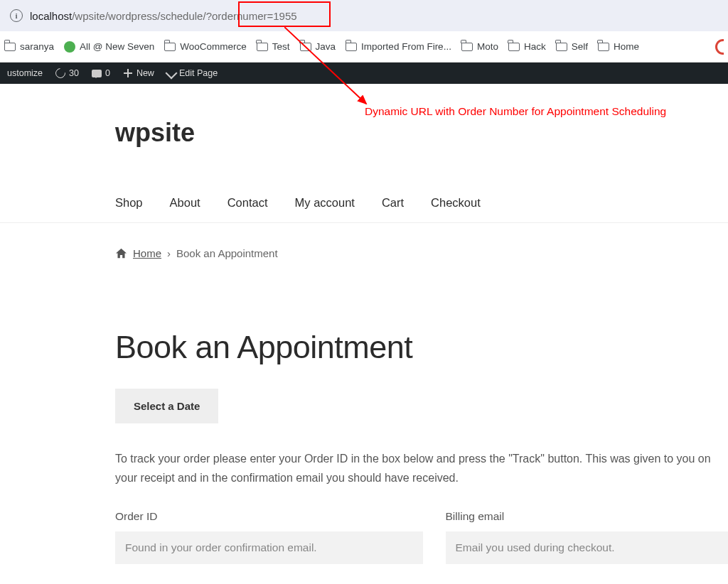  I want to click on nav-checkout: Checkout, so click(456, 203).